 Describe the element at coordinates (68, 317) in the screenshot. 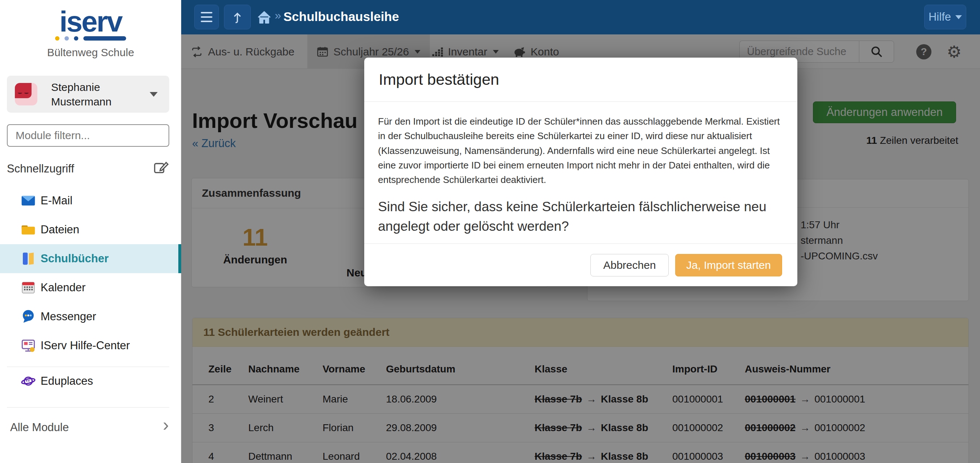

I see `sidebar-item-label: Messenger` at that location.